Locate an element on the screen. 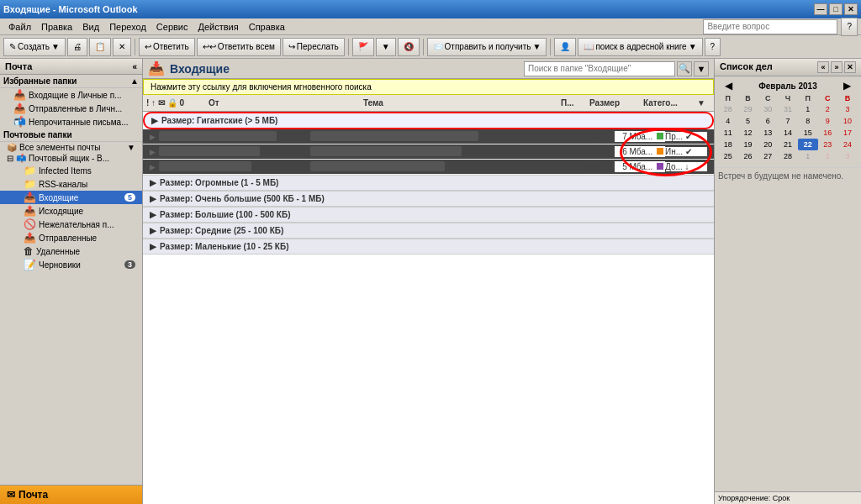 Image resolution: width=861 pixels, height=504 pixels. calendar-shrink-btn: « is located at coordinates (823, 67).